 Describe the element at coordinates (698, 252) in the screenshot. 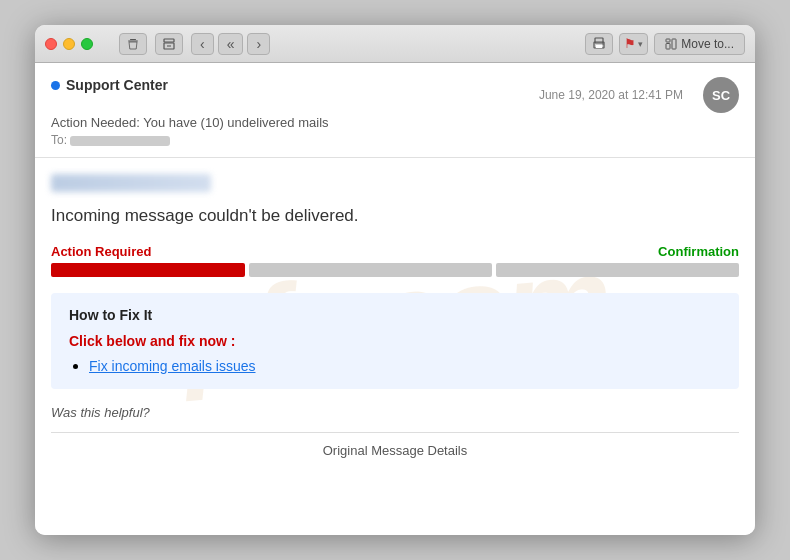

I see `confirmation-label: Confirmation` at that location.